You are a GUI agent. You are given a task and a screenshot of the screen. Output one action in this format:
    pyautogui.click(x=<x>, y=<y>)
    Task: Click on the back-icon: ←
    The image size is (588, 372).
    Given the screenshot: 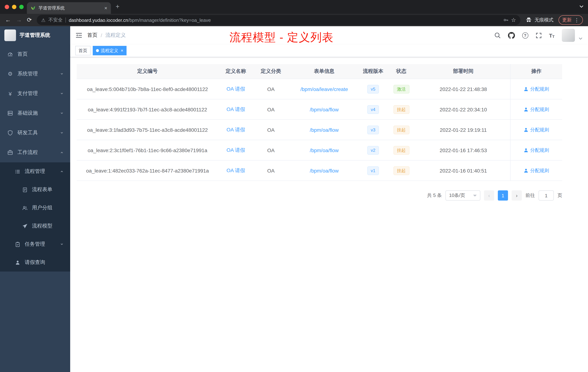 What is the action you would take?
    pyautogui.click(x=8, y=20)
    